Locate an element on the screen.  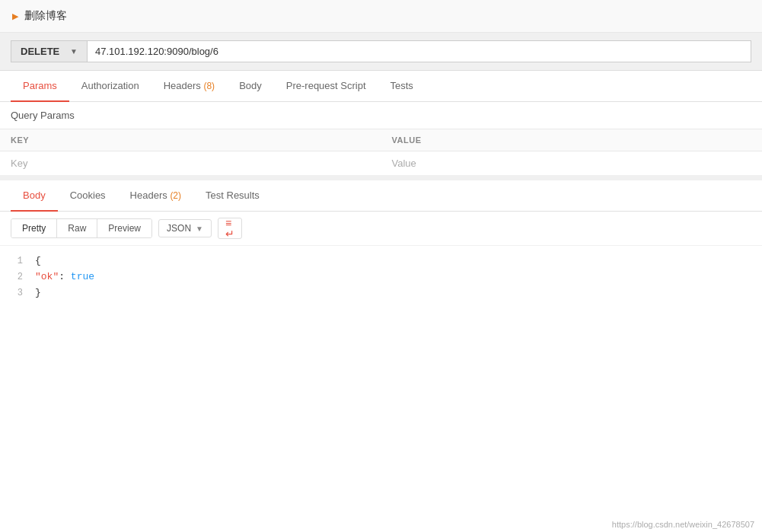
url-bar: DELETE ▼ is located at coordinates (381, 52).